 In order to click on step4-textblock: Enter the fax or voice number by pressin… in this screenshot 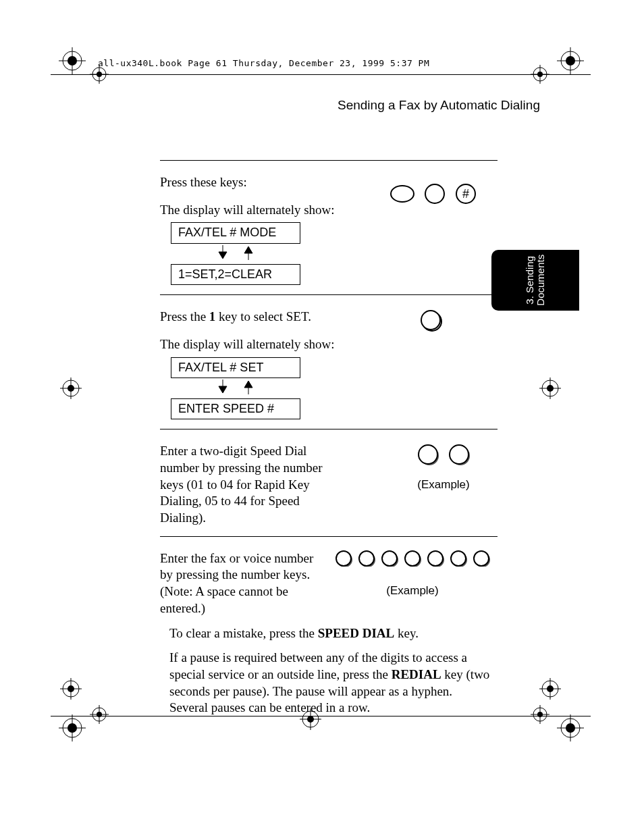, I will do `click(329, 633)`.